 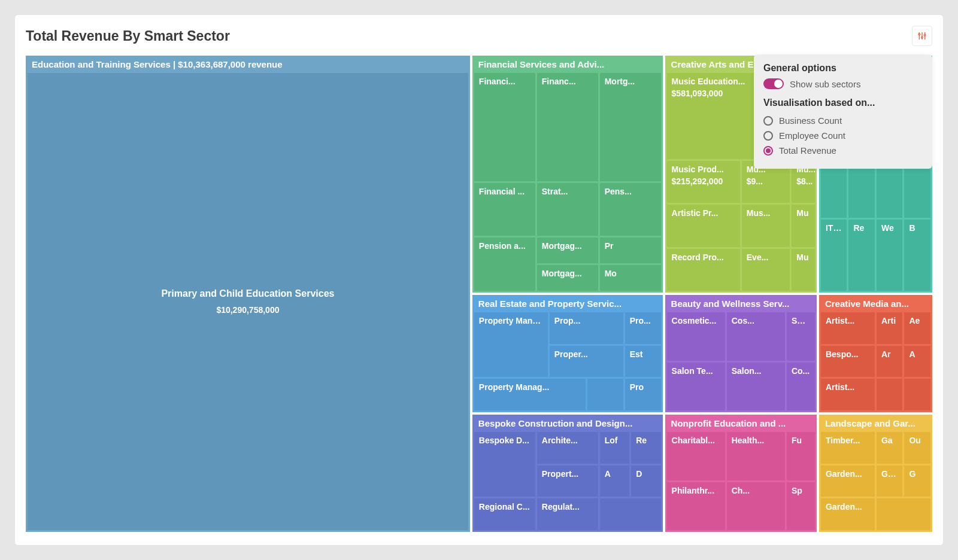 What do you see at coordinates (812, 135) in the screenshot?
I see `radio-label: Employee Count` at bounding box center [812, 135].